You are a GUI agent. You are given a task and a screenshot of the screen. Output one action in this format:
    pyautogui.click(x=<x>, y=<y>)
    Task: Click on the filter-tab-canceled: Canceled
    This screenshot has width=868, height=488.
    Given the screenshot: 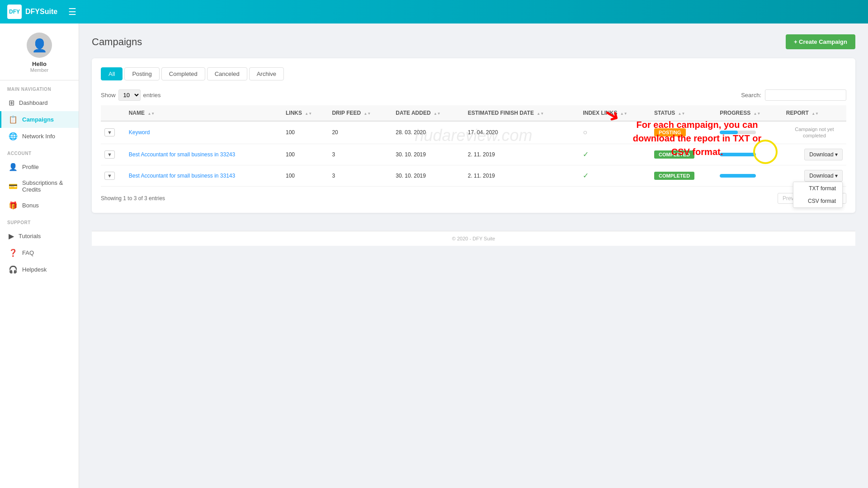 What is the action you would take?
    pyautogui.click(x=227, y=74)
    